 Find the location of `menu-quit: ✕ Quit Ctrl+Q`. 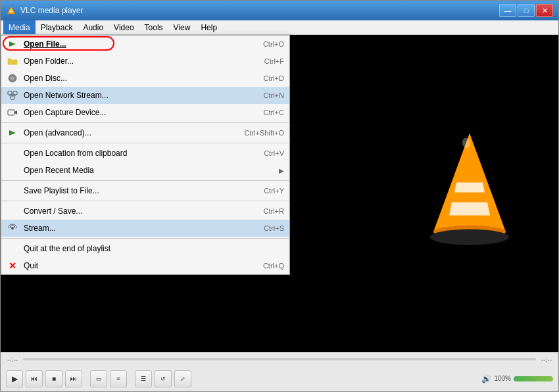

menu-quit: ✕ Quit Ctrl+Q is located at coordinates (145, 266).